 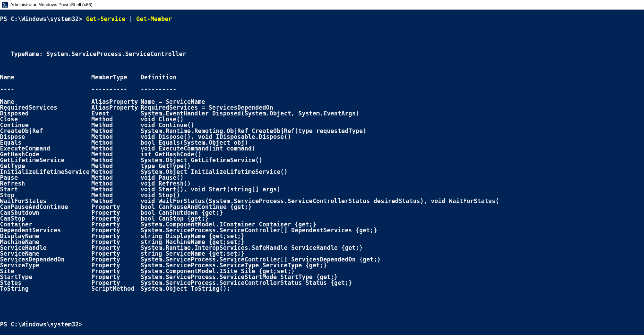 What do you see at coordinates (131, 19) in the screenshot?
I see `pipe-token: |` at bounding box center [131, 19].